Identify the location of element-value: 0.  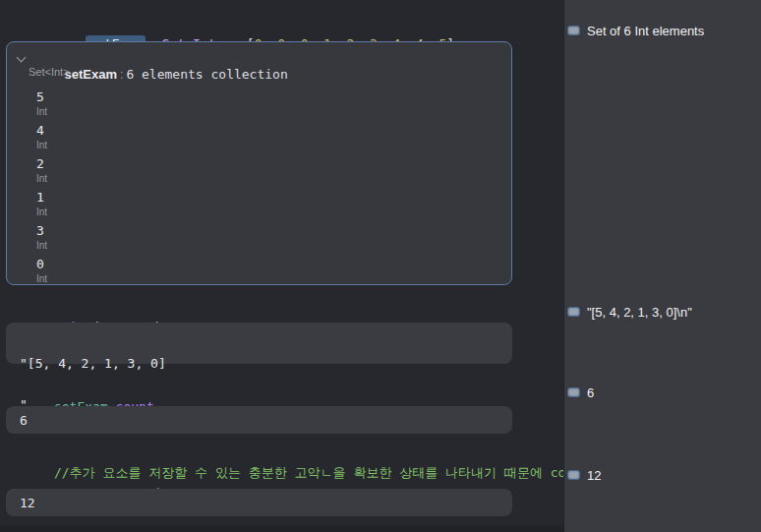
(41, 264).